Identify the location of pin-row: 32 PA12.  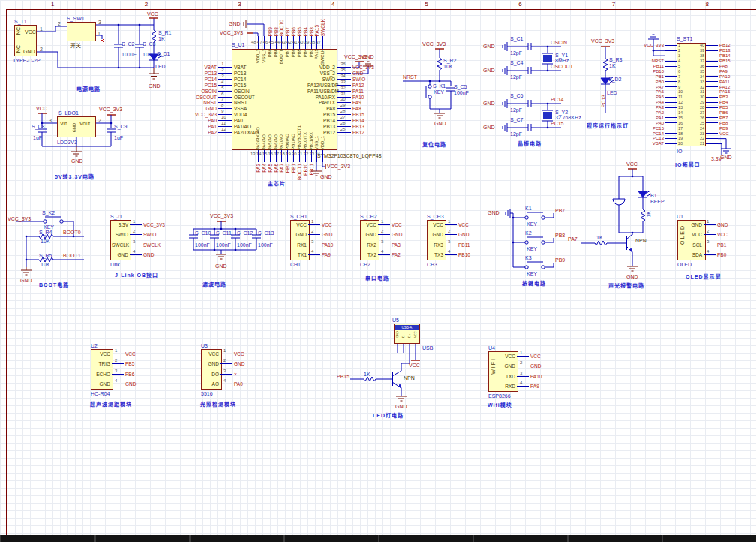
(714, 87).